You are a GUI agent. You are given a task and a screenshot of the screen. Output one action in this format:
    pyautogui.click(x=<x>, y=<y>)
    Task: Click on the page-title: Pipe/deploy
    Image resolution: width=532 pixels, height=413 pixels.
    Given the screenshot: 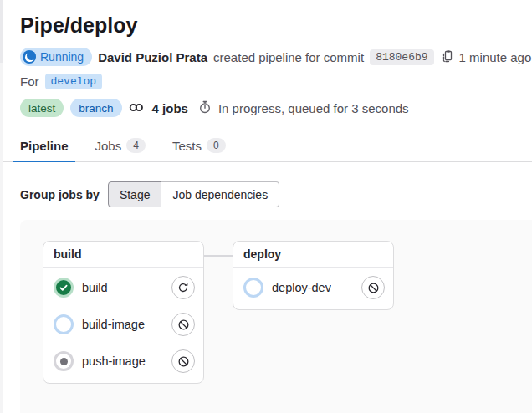 What is the action you would take?
    pyautogui.click(x=276, y=19)
    